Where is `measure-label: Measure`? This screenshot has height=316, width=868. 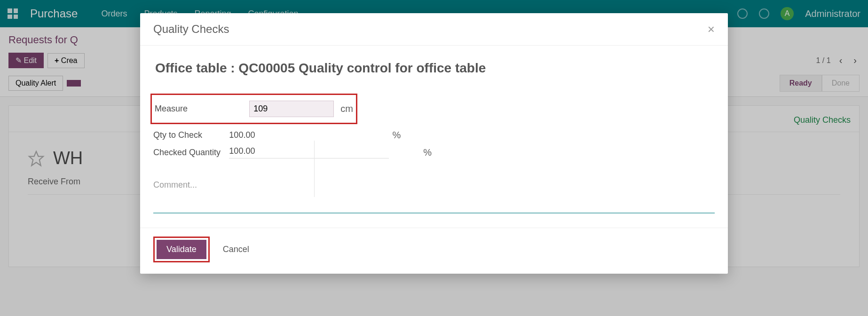 measure-label: Measure is located at coordinates (202, 109).